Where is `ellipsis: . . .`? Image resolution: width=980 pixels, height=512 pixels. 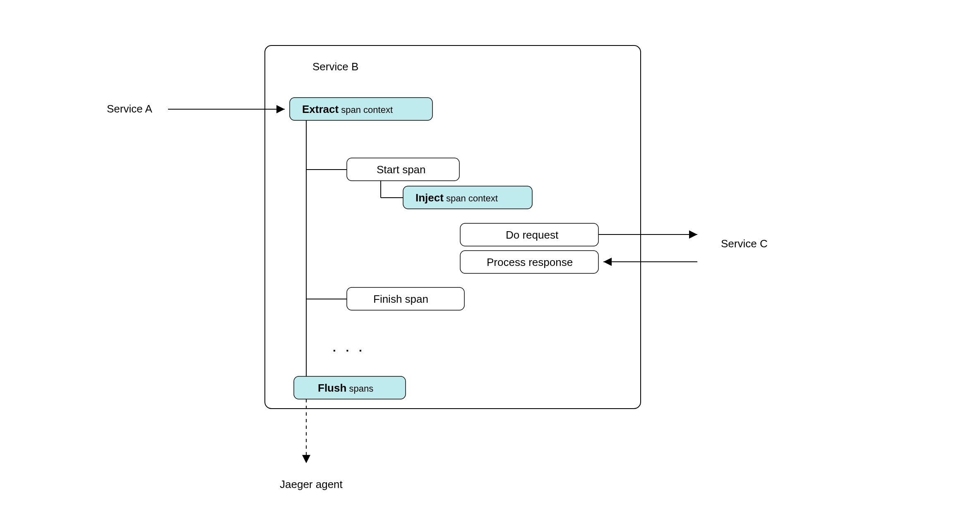
ellipsis: . . . is located at coordinates (349, 347).